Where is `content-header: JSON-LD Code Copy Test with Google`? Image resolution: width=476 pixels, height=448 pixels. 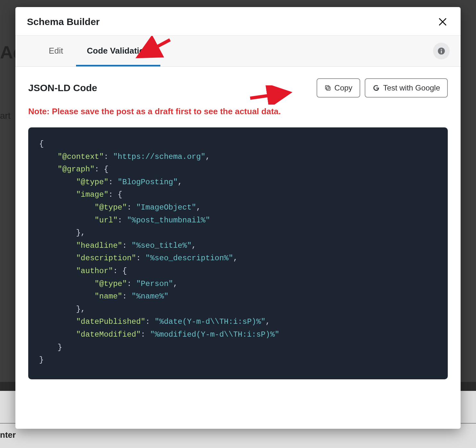
content-header: JSON-LD Code Copy Test with Google is located at coordinates (238, 88).